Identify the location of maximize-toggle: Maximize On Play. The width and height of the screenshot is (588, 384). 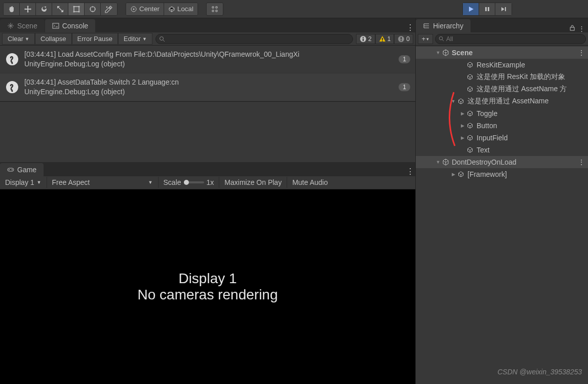
(253, 182).